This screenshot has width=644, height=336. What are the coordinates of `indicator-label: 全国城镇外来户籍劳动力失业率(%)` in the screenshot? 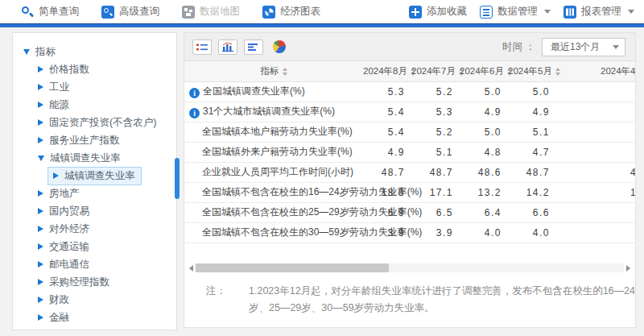 It's located at (277, 151).